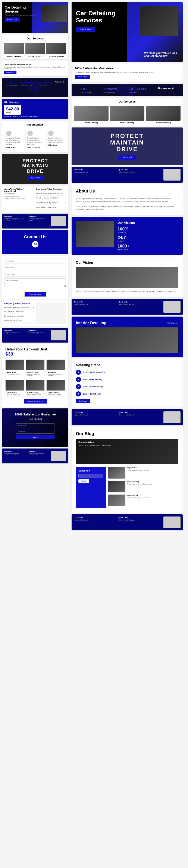 Image resolution: width=188 pixels, height=868 pixels. What do you see at coordinates (91, 476) in the screenshot?
I see `blog-subscribe-email` at bounding box center [91, 476].